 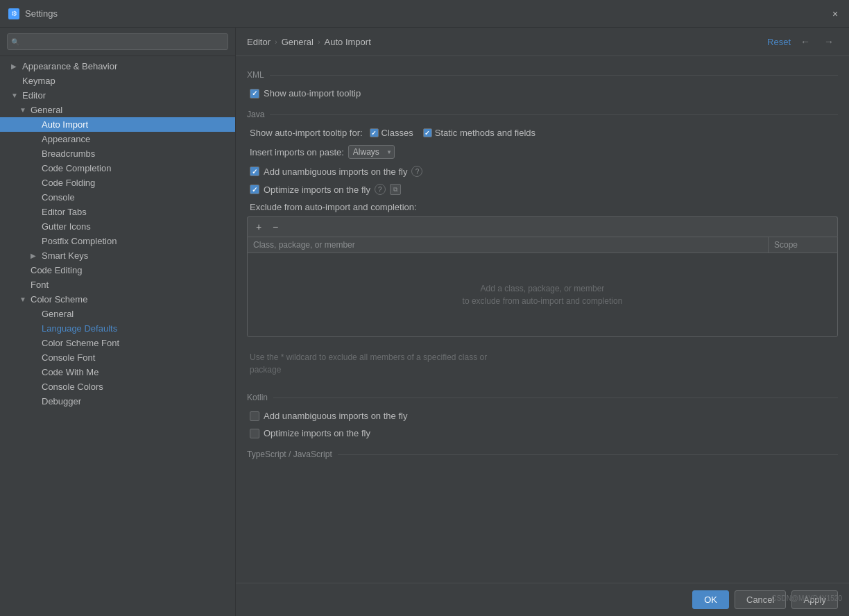 I want to click on typescript-section-block: TypeScript / JavaScript, so click(x=542, y=454).